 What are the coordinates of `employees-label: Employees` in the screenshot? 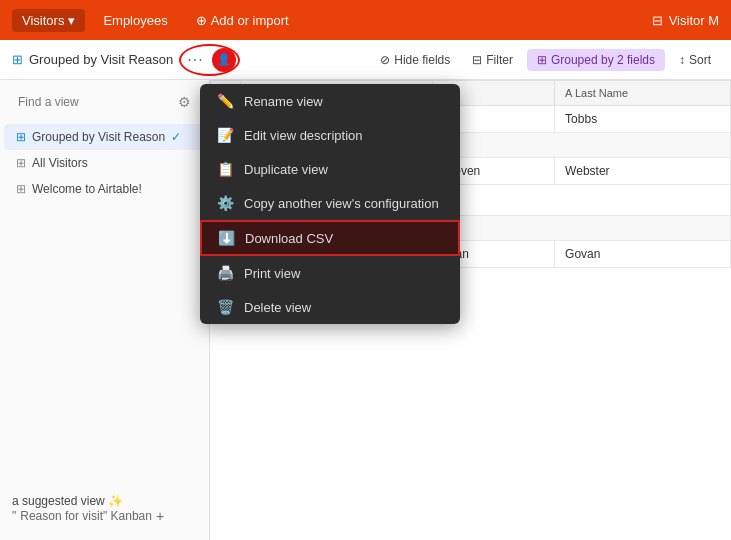 It's located at (135, 20).